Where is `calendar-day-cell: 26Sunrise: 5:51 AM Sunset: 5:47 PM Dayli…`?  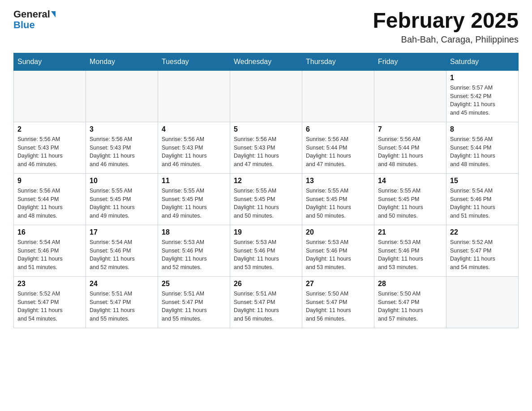
calendar-day-cell: 26Sunrise: 5:51 AM Sunset: 5:47 PM Dayli… is located at coordinates (266, 302).